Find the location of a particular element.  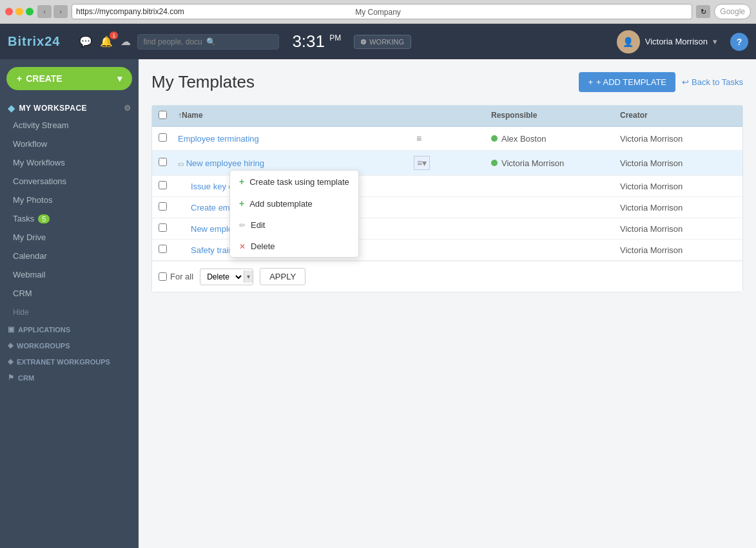

workgroups-icon: ◈ is located at coordinates (10, 345).